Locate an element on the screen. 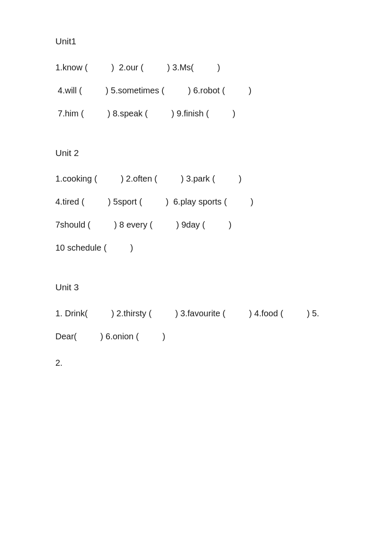 The height and width of the screenshot is (555, 392). unit3-extra: 2. is located at coordinates (196, 363).